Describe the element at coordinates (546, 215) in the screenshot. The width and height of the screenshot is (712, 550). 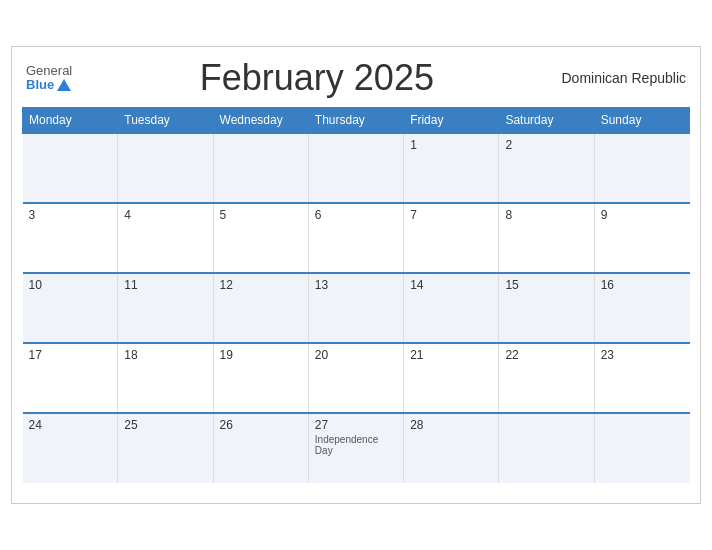
I see `day-number: 8` at that location.